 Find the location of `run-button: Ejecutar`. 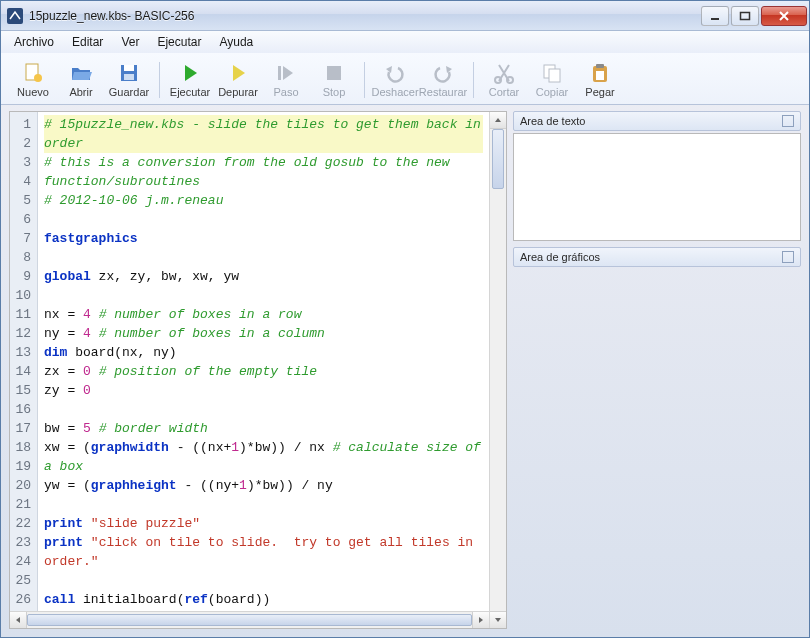

run-button: Ejecutar is located at coordinates (190, 80).